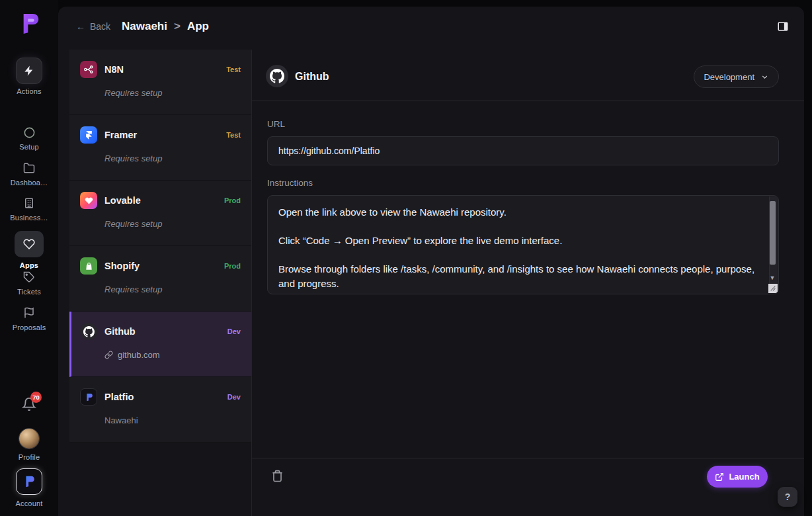 The width and height of the screenshot is (812, 516). What do you see at coordinates (29, 24) in the screenshot?
I see `platfio-logo-icon` at bounding box center [29, 24].